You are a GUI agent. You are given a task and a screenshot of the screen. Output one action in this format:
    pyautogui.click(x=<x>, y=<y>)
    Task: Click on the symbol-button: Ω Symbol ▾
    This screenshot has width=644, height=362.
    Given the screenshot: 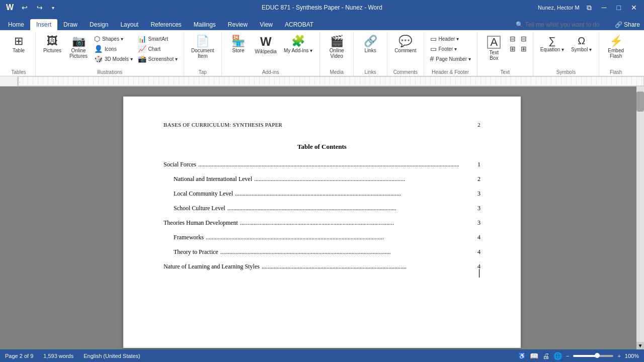 What is the action you would take?
    pyautogui.click(x=582, y=44)
    